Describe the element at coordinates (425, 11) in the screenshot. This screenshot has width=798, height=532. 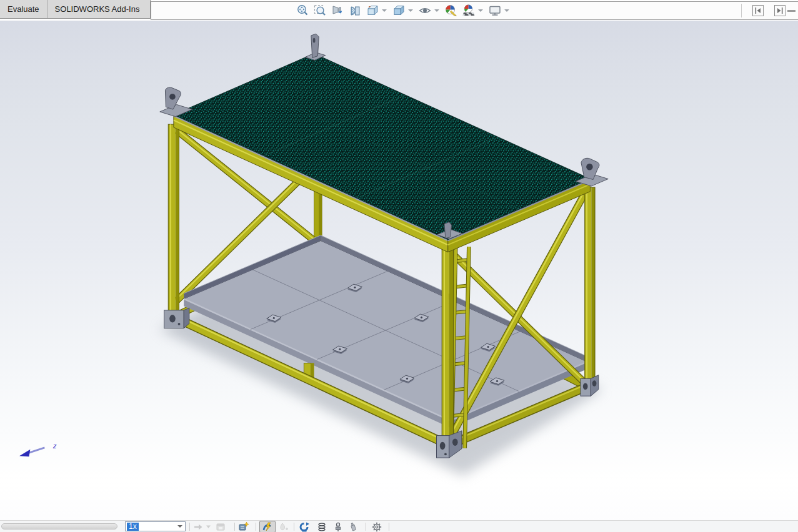
I see `hide-show-items-icon` at that location.